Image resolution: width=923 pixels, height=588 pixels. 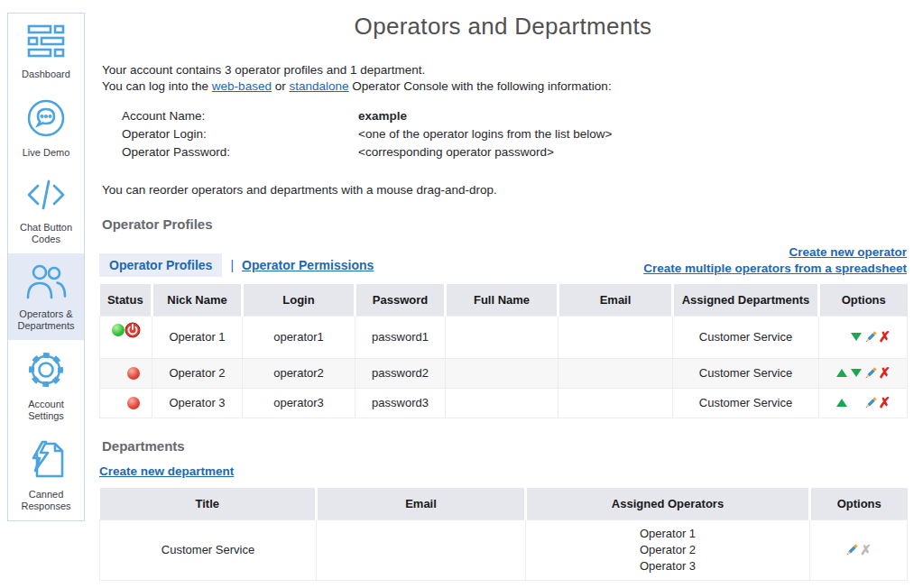 What do you see at coordinates (503, 261) in the screenshot?
I see `operator-tabs-row: Operator Profiles | Operator Permissions…` at bounding box center [503, 261].